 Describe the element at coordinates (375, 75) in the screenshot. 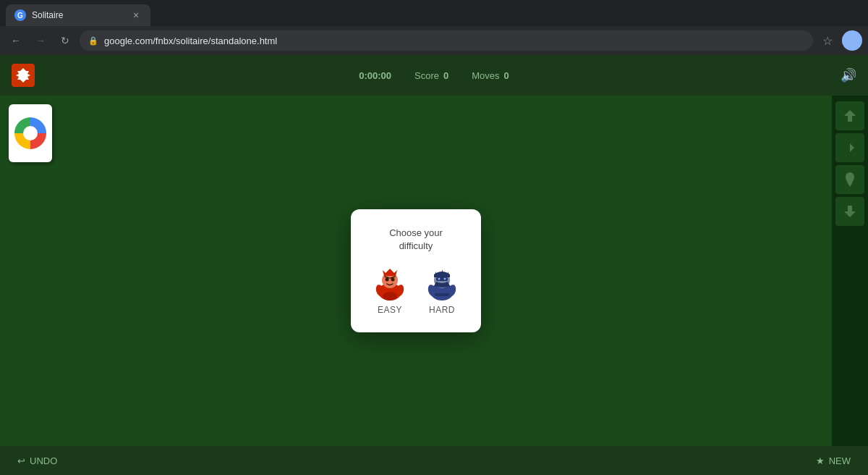

I see `timer-stat: 0:00:00` at that location.